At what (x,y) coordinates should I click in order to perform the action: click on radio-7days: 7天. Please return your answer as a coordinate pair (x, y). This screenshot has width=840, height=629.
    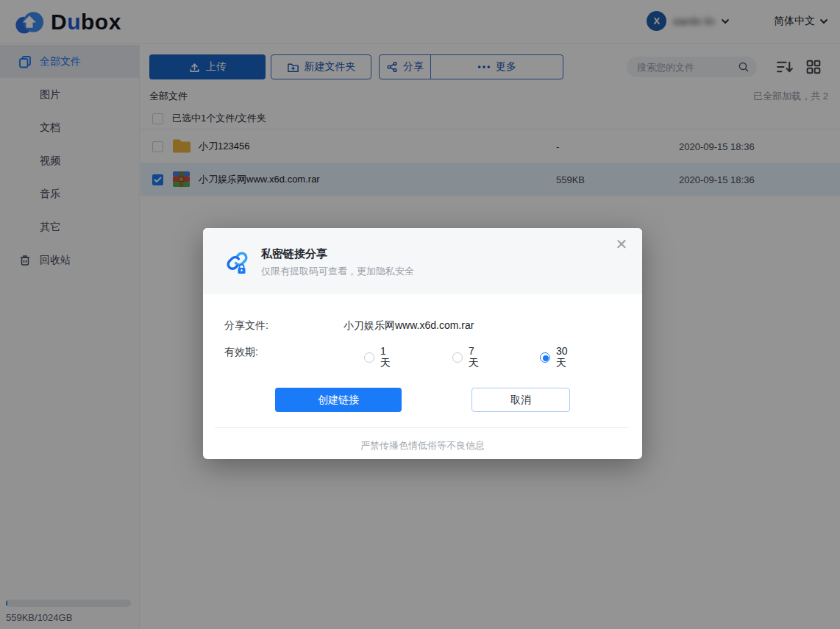
    Looking at the image, I should click on (466, 358).